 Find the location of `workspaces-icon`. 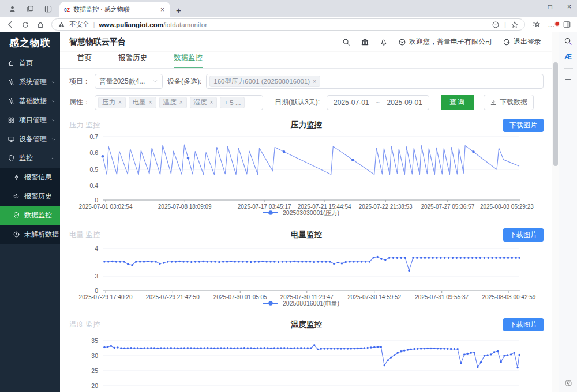

workspaces-icon is located at coordinates (30, 9).